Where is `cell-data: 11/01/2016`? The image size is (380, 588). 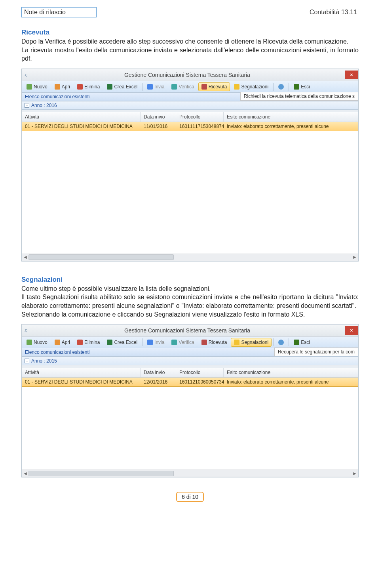 cell-data: 11/01/2016 is located at coordinates (158, 126).